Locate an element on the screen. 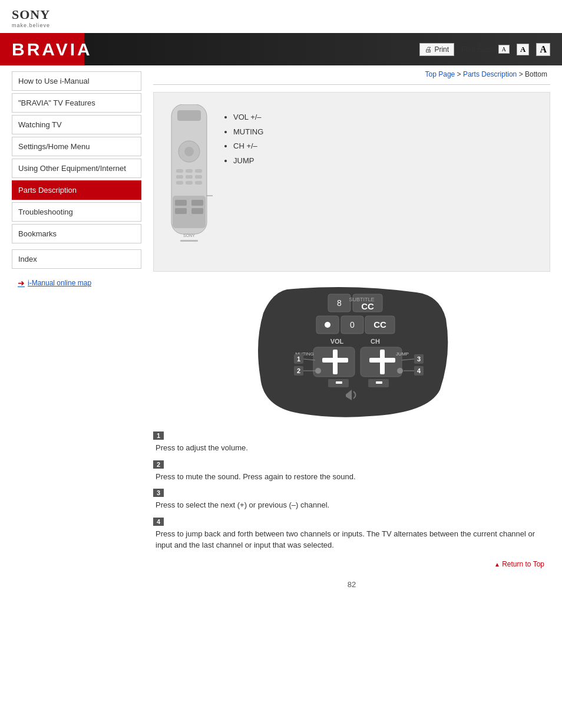 The width and height of the screenshot is (562, 728). banner-right: 🖨 Print Font Size A A A is located at coordinates (485, 50).